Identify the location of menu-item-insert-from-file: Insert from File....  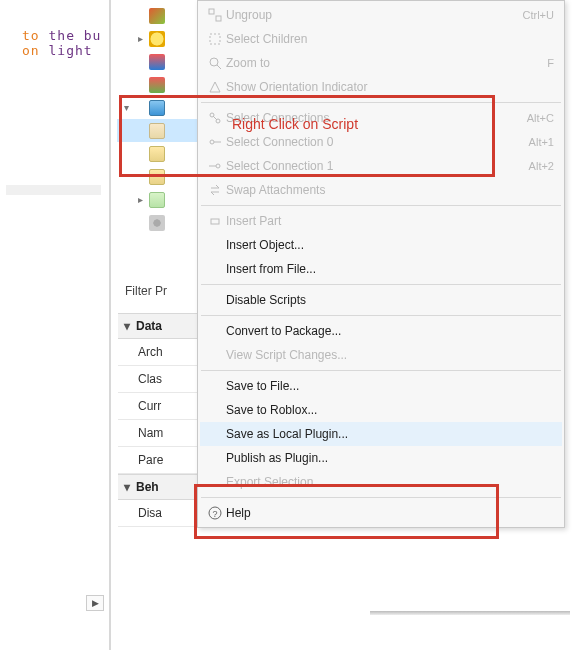
(381, 269).